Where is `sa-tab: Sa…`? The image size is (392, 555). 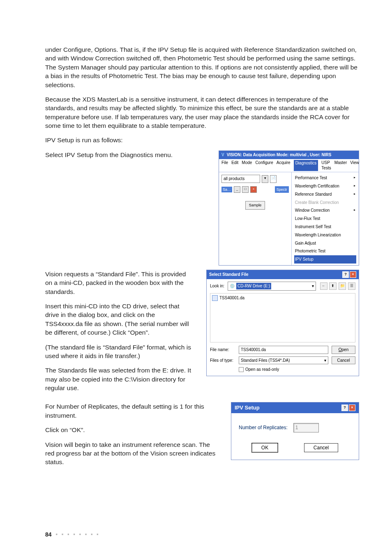 sa-tab: Sa… is located at coordinates (227, 190).